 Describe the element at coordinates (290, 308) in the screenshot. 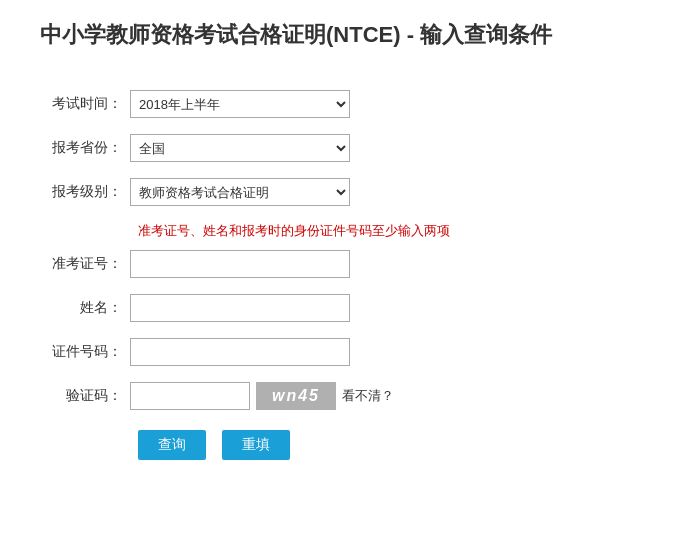

I see `name-wrapper` at that location.